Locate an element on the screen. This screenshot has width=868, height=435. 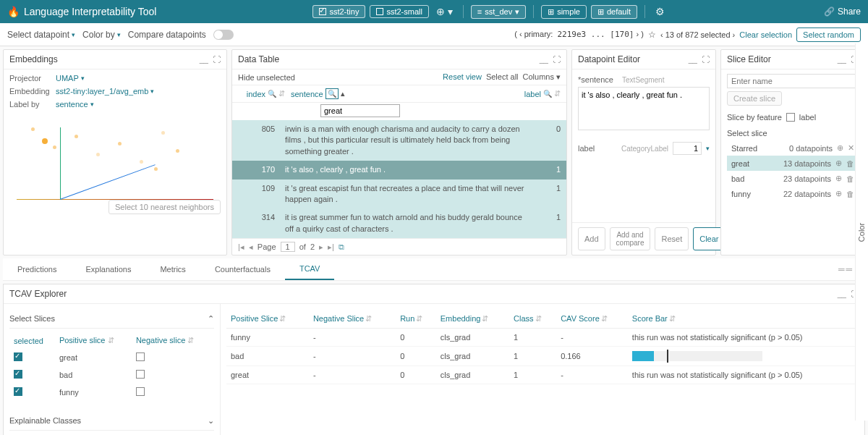
reset-button: Reset is located at coordinates (671, 239).